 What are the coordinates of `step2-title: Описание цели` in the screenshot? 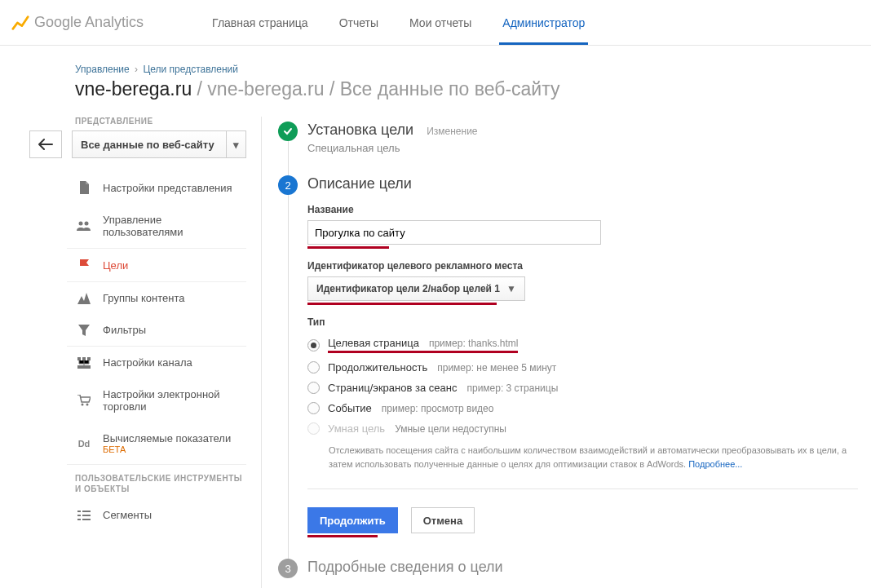 It's located at (360, 184).